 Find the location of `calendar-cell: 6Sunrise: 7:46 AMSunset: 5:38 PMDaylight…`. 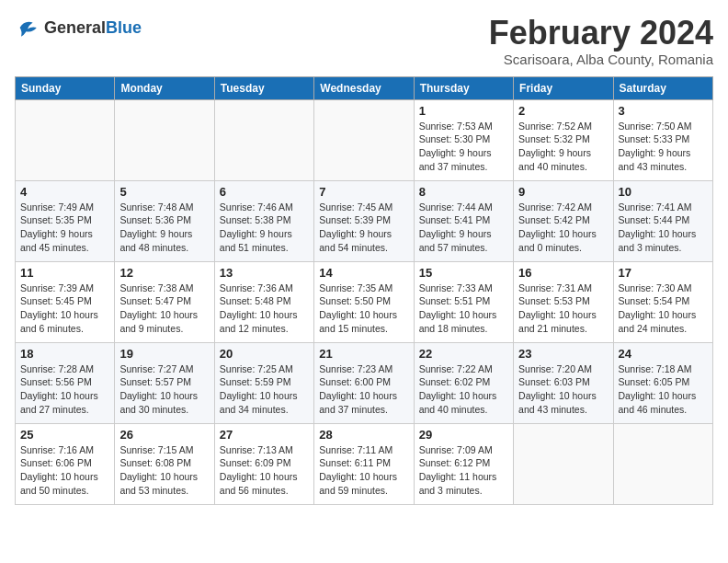

calendar-cell: 6Sunrise: 7:46 AMSunset: 5:38 PMDaylight… is located at coordinates (264, 221).